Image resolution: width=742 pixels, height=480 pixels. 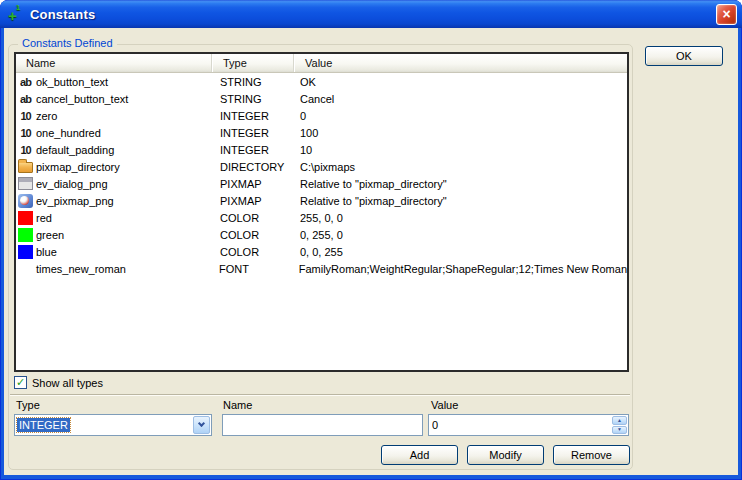 I want to click on cell-name: 10zero, so click(x=114, y=116).